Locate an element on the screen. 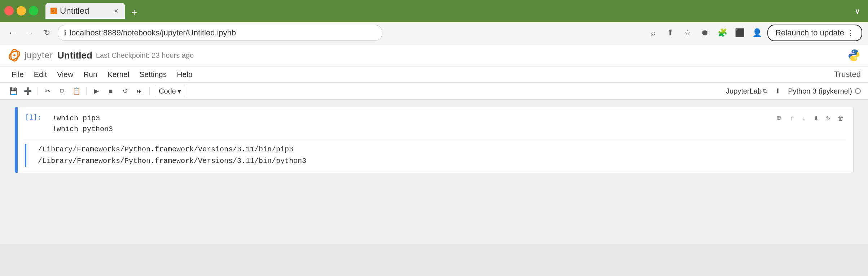  notebook-title: Untitled is located at coordinates (75, 56).